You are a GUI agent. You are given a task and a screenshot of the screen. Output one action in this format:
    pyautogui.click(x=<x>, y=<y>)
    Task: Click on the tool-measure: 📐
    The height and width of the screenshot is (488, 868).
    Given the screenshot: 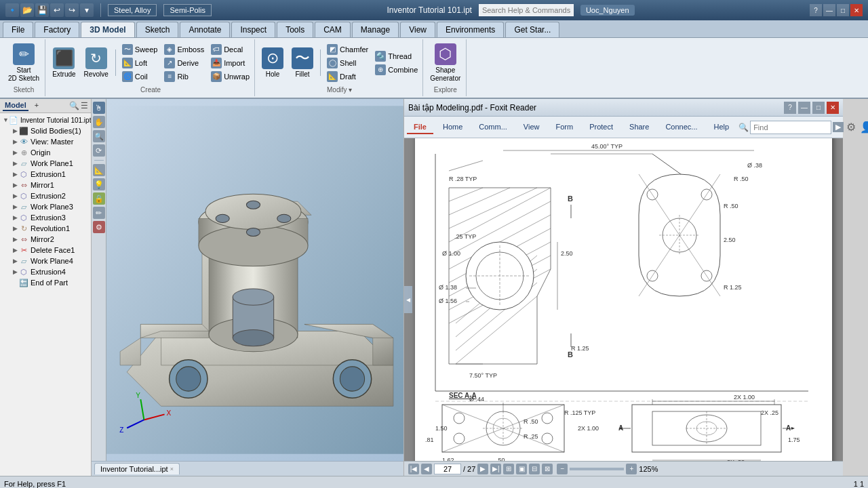 What is the action you would take?
    pyautogui.click(x=99, y=170)
    